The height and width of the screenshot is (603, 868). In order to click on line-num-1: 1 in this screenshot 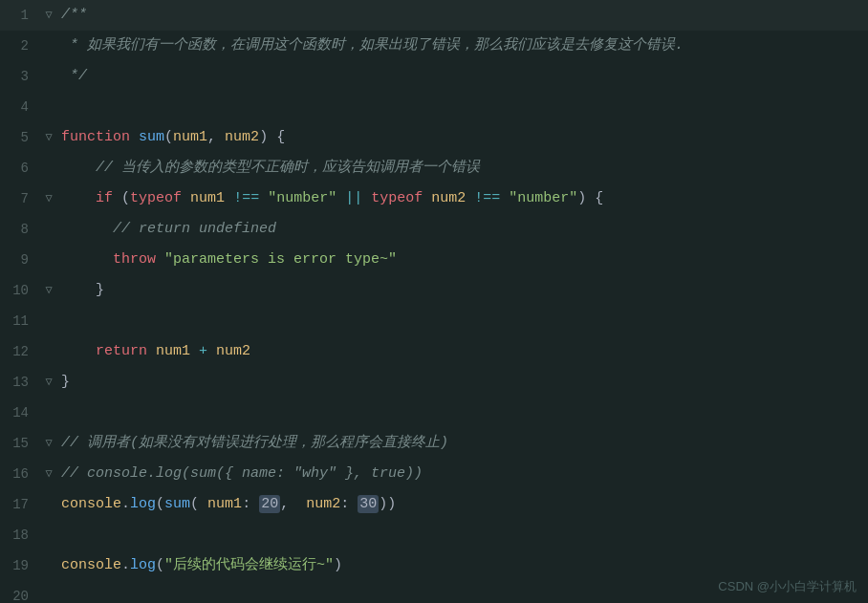, I will do `click(20, 15)`.